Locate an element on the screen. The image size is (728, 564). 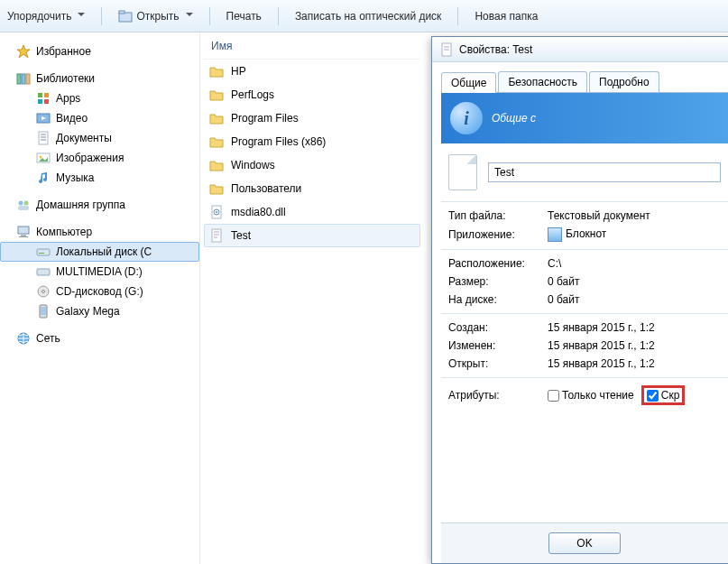
libraries-node: Библиотеки is located at coordinates (99, 79).